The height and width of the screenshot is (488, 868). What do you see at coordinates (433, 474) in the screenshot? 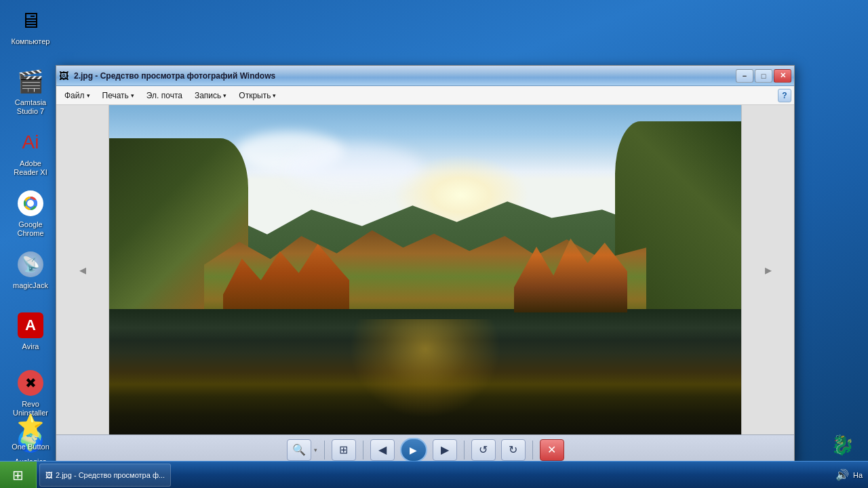
I see `taskbar-items: 🖼 2.jpg - Средство просмотра ф...` at bounding box center [433, 474].